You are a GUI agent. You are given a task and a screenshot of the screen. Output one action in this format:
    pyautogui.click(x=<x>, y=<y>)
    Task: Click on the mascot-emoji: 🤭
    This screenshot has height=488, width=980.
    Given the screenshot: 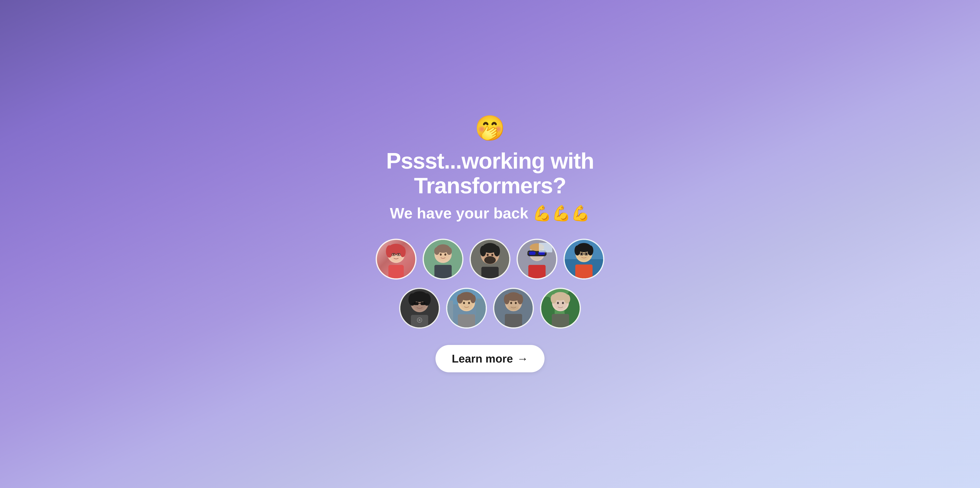 What is the action you would take?
    pyautogui.click(x=490, y=128)
    